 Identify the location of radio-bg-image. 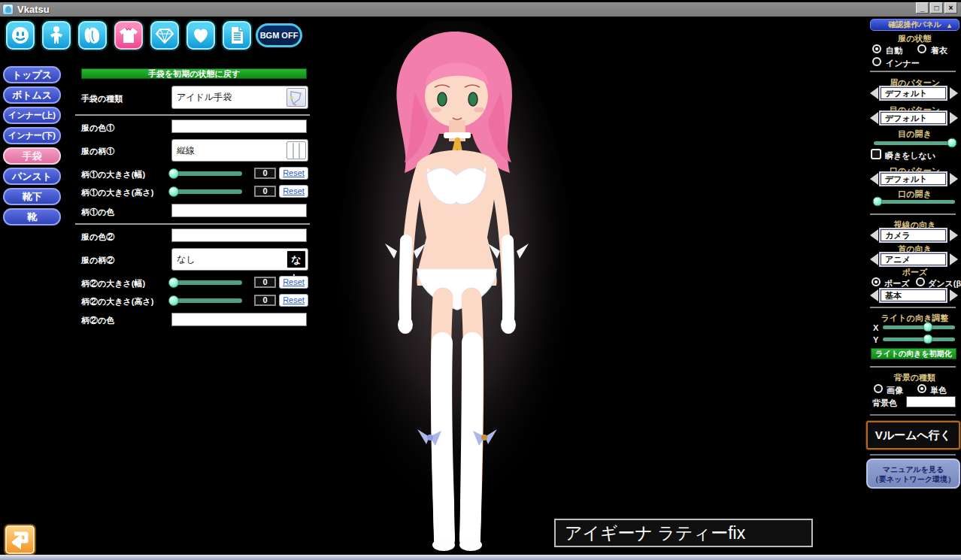
(878, 389).